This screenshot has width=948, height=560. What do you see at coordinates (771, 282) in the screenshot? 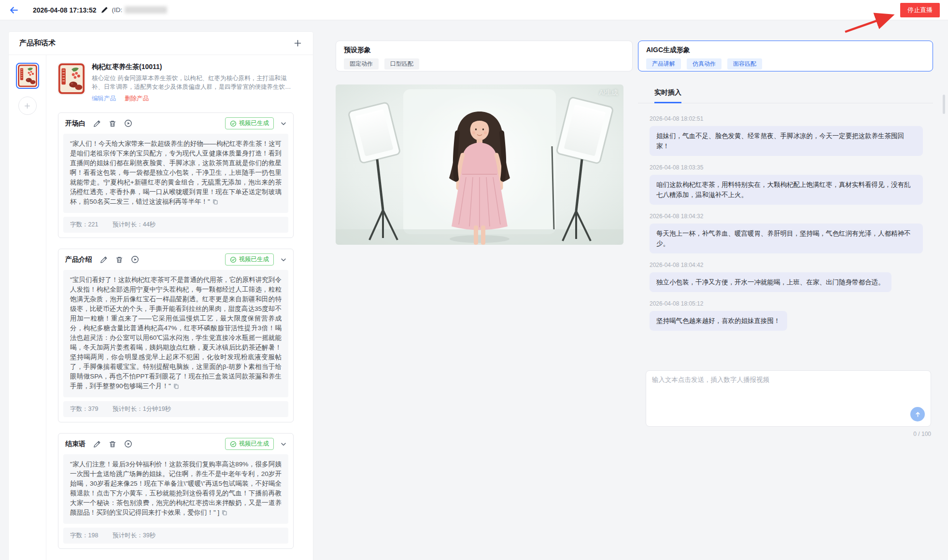
I see `message-bubble: 独立小包装，干净又方便，开水一冲就能喝，上班、在家、出门随身带都合适。` at bounding box center [771, 282].